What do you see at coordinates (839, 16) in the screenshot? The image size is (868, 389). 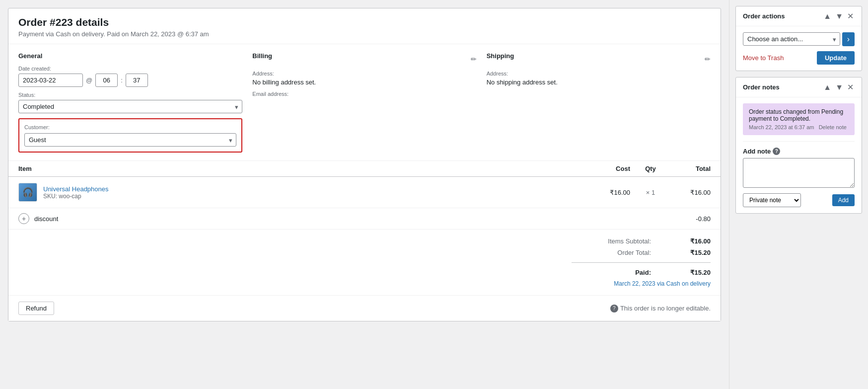 I see `order-actions-collapse-down: ▼` at bounding box center [839, 16].